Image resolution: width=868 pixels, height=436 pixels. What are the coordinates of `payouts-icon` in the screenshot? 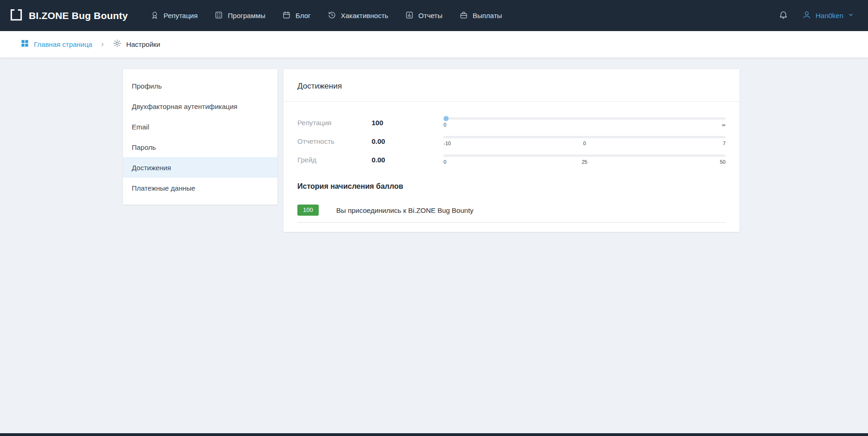 It's located at (464, 16).